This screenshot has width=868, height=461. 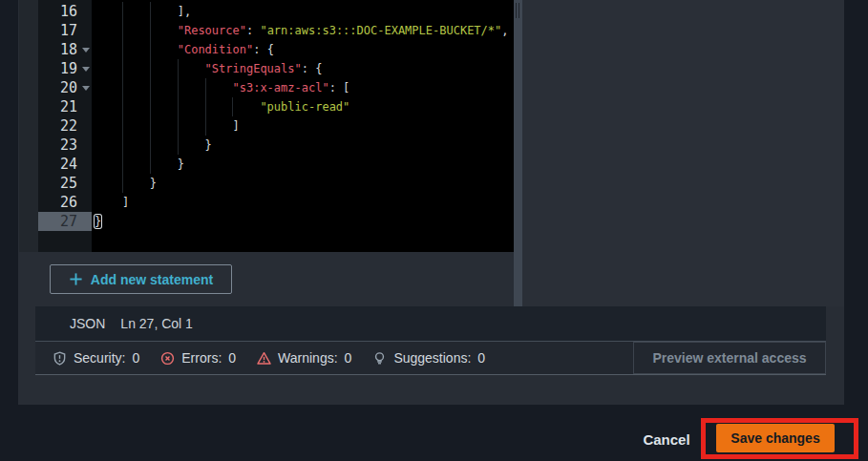 What do you see at coordinates (69, 107) in the screenshot?
I see `line-number: 21` at bounding box center [69, 107].